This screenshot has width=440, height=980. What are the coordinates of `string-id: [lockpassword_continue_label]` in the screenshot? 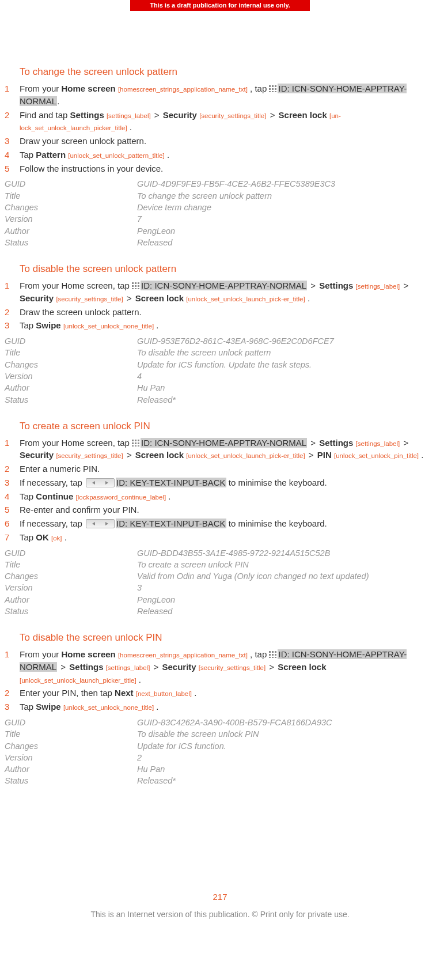 It's located at (121, 497).